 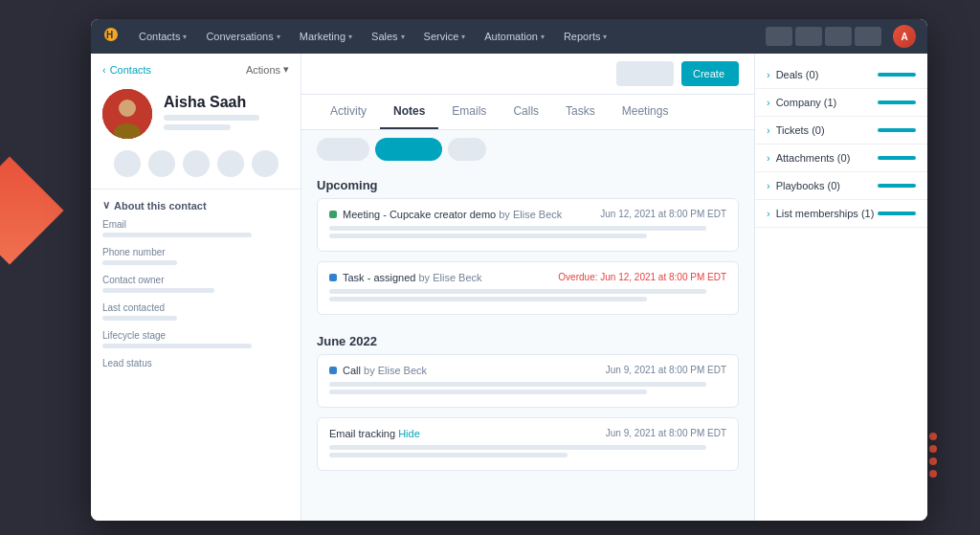 I want to click on last-contacted-value, so click(x=140, y=318).